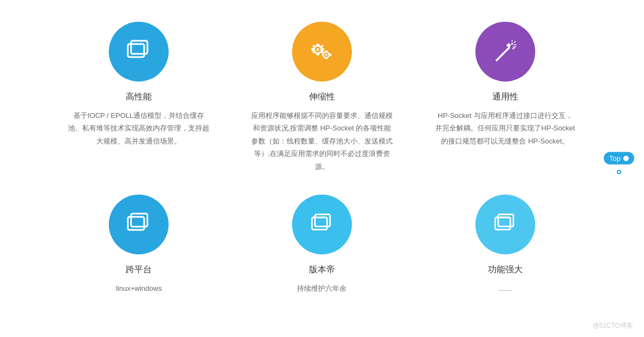 Image resolution: width=644 pixels, height=337 pixels. Describe the element at coordinates (322, 97) in the screenshot. I see `feature-title-scalability: 伸缩性` at that location.